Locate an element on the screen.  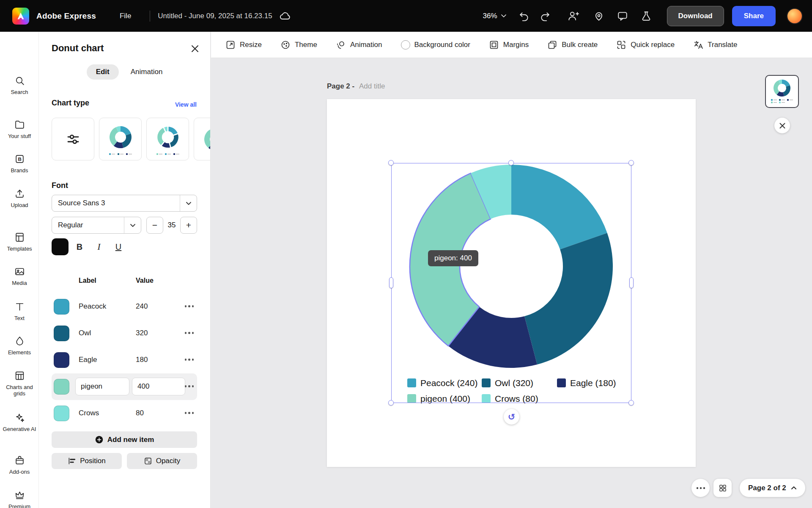
chart-data-row-pigeon is located at coordinates (124, 387).